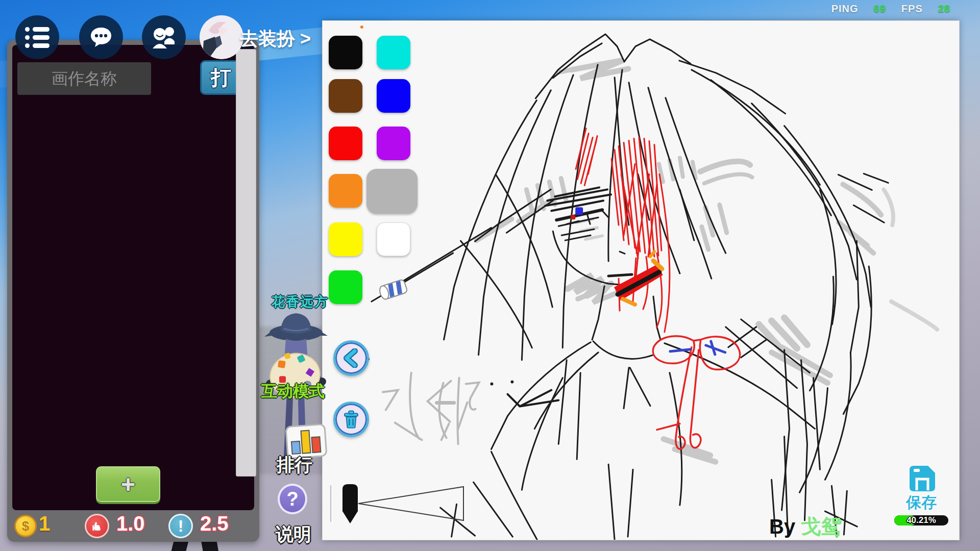 The width and height of the screenshot is (980, 551). I want to click on menu-button, so click(37, 37).